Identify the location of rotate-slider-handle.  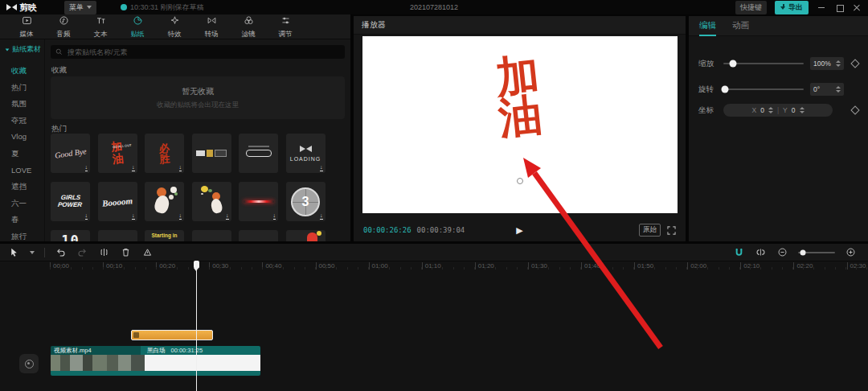
(725, 90).